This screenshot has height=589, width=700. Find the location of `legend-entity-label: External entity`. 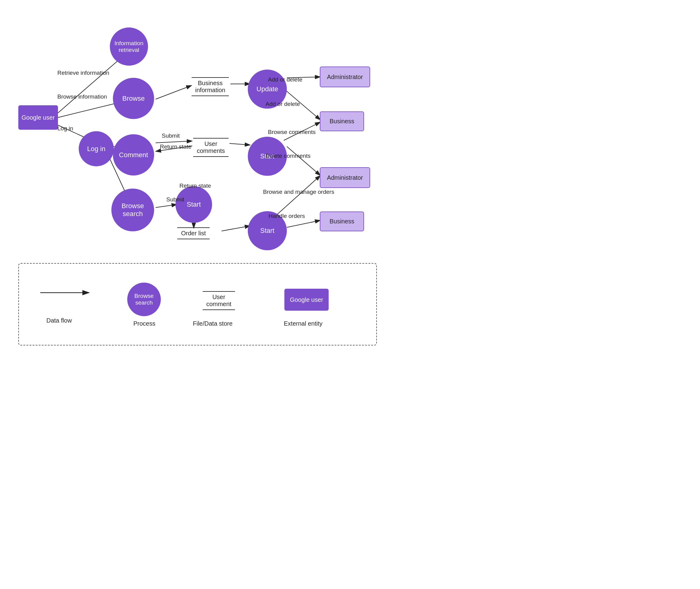

legend-entity-label: External entity is located at coordinates (303, 324).